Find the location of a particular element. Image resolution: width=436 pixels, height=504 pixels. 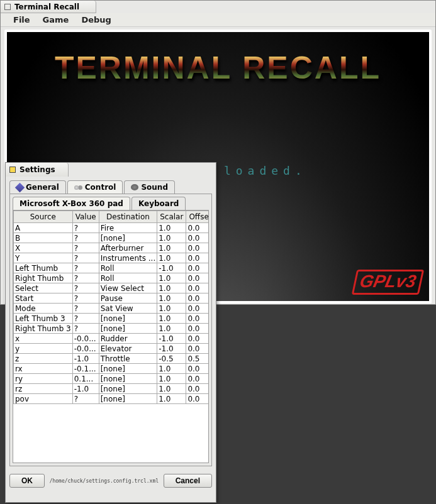

table-row: z-1.0Throttle-0.50.5 is located at coordinates (112, 359).